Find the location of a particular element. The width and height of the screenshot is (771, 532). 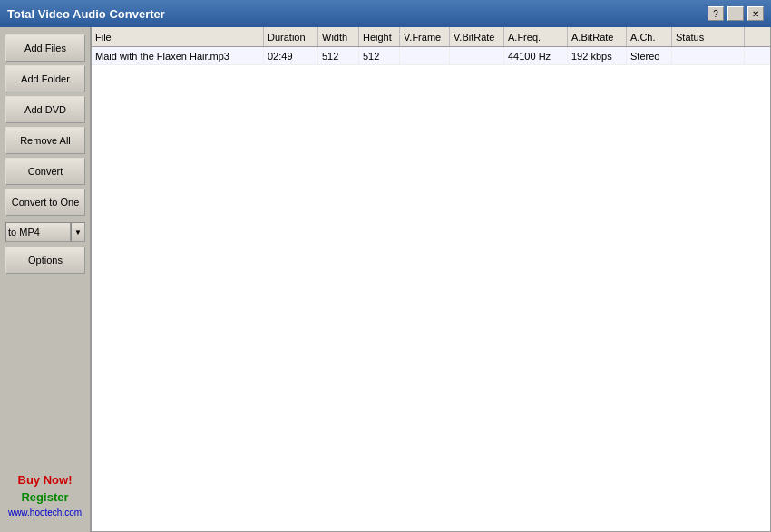

col-header-abitrate: A.BitRate is located at coordinates (597, 36).